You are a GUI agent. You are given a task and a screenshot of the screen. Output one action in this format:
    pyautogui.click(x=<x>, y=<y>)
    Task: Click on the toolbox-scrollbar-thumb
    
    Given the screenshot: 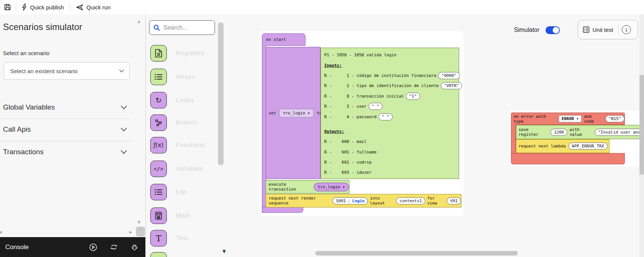 What is the action you would take?
    pyautogui.click(x=221, y=94)
    